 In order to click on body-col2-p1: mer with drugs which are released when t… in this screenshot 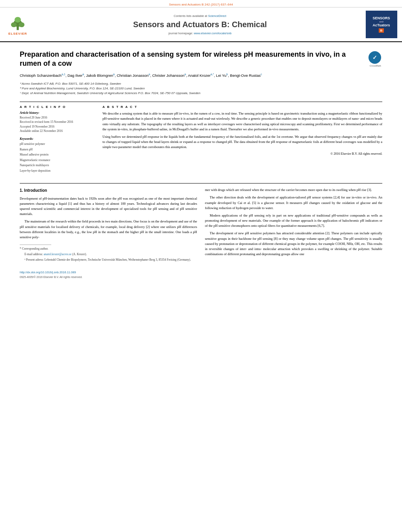, I will do `click(294, 190)`.